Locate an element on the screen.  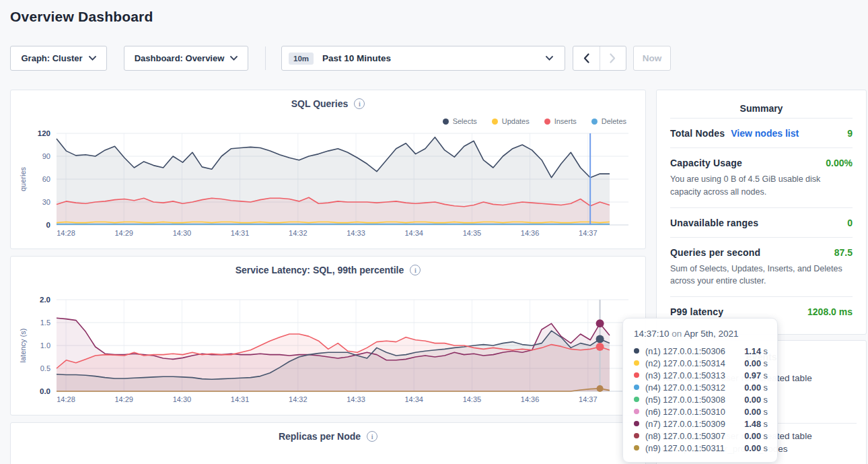
svg-text: 2.0 is located at coordinates (45, 300).